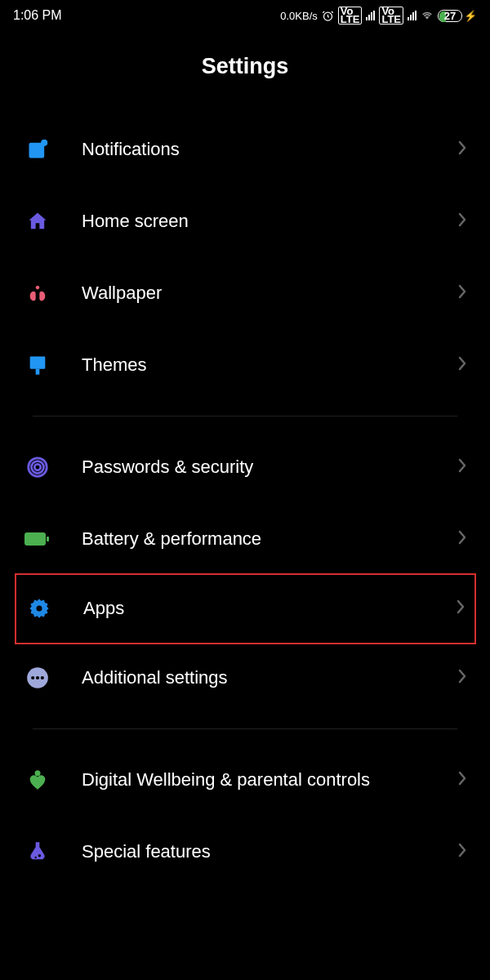 The width and height of the screenshot is (490, 980). What do you see at coordinates (245, 149) in the screenshot?
I see `settings-item-notifications: Notifications` at bounding box center [245, 149].